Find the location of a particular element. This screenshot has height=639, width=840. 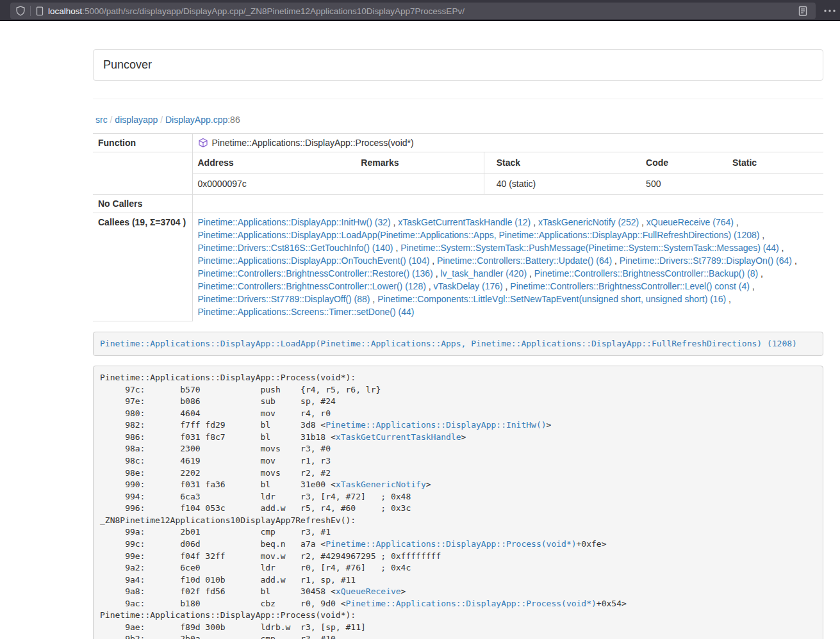

header-panel: Puncover is located at coordinates (458, 65).